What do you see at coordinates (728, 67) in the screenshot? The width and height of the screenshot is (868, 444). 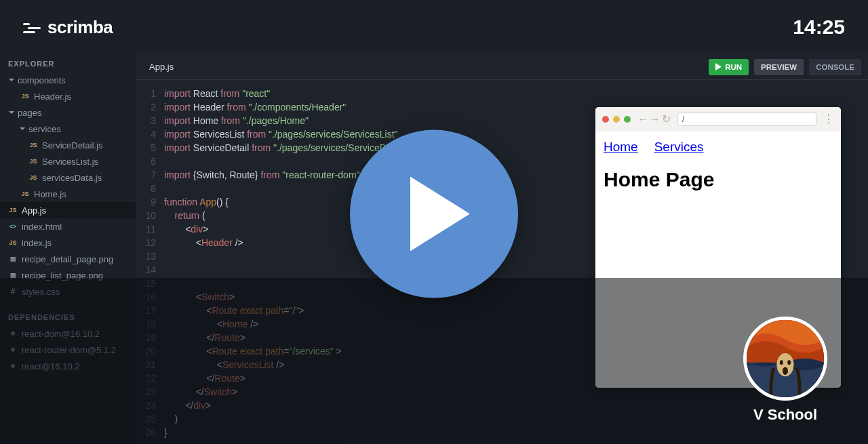 I see `run-button: RUN` at bounding box center [728, 67].